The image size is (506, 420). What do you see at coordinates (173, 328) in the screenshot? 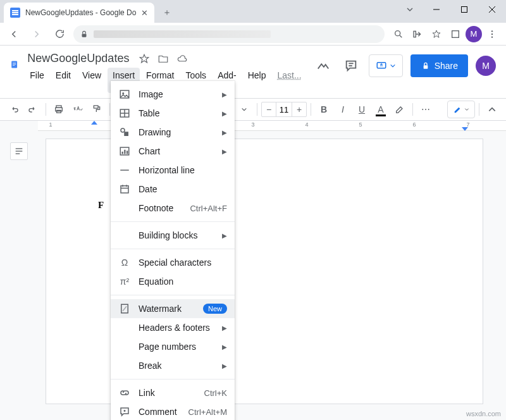
I see `menu-item-headers-footers: Headers & footers ▶` at bounding box center [173, 328].